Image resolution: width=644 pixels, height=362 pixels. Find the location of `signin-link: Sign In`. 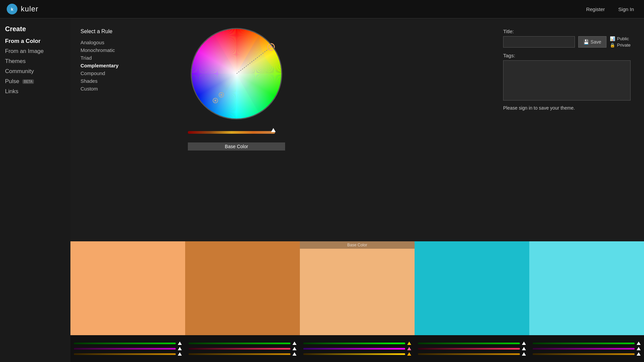

signin-link: Sign In is located at coordinates (626, 9).